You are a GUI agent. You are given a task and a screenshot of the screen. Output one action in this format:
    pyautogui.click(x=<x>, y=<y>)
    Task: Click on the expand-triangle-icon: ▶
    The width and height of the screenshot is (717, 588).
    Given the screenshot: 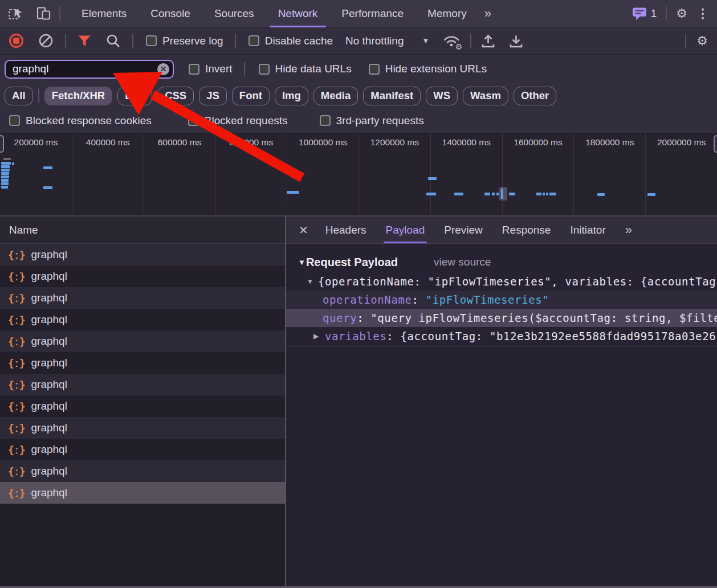 What is the action you would take?
    pyautogui.click(x=319, y=336)
    